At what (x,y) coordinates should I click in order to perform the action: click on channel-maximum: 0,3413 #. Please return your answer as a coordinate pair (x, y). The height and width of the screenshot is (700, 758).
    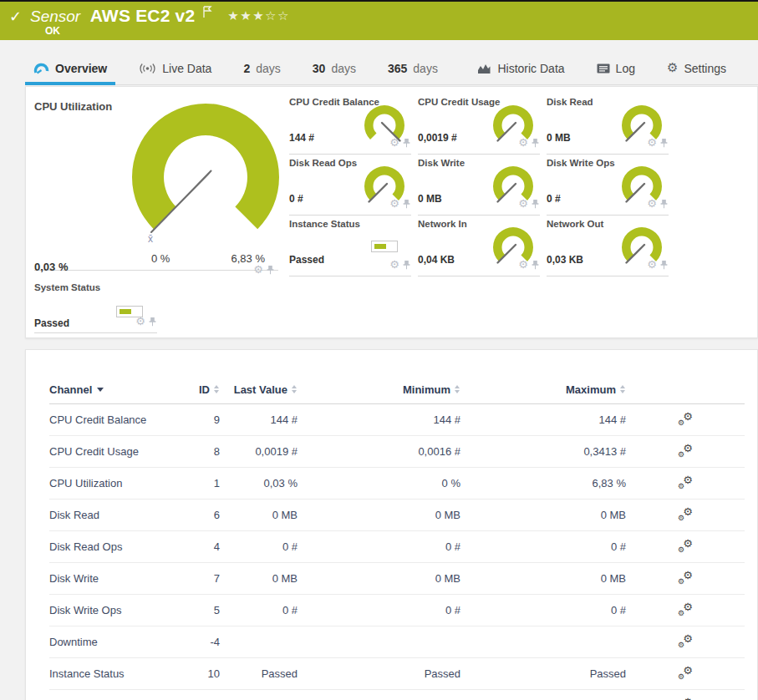
    Looking at the image, I should click on (543, 452).